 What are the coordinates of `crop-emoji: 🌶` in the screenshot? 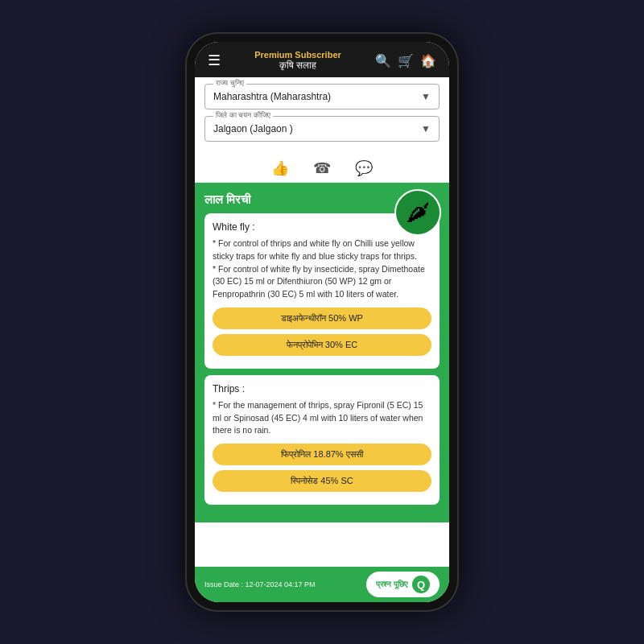 It's located at (418, 213).